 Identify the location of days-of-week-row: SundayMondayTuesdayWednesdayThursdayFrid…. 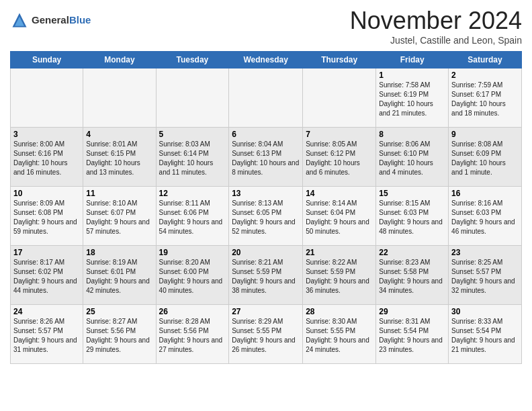
(266, 60).